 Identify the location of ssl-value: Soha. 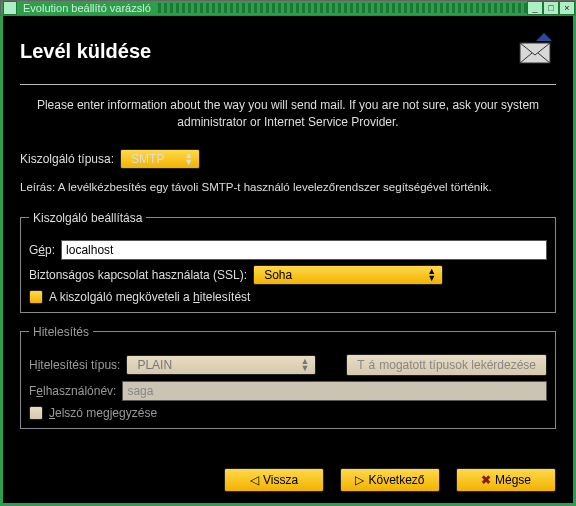
(278, 275).